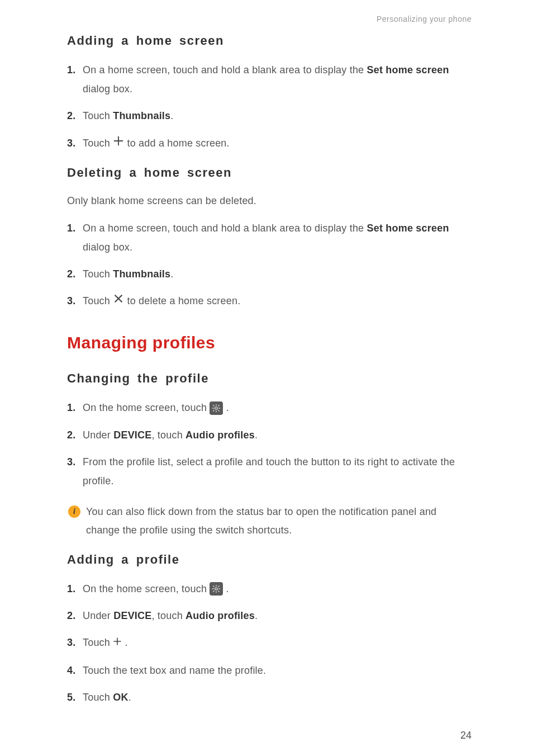 The image size is (533, 756). What do you see at coordinates (269, 521) in the screenshot?
I see `info-note: You can also flick down from the status …` at bounding box center [269, 521].